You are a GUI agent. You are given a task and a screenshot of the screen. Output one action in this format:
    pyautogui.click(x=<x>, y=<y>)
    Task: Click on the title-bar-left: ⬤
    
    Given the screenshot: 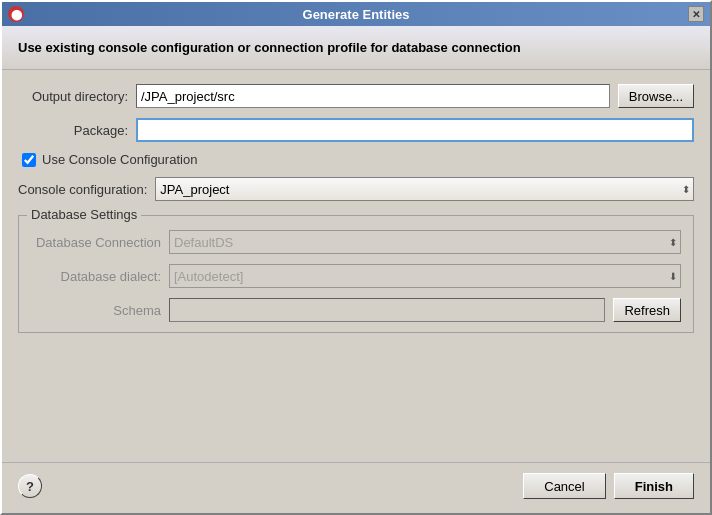 What is the action you would take?
    pyautogui.click(x=16, y=14)
    